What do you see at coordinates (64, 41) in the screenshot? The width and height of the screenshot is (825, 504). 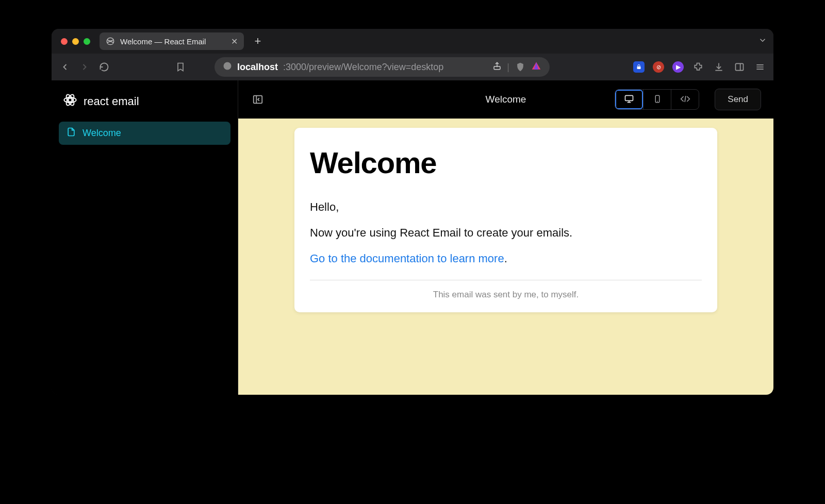 I see `close-window-button` at bounding box center [64, 41].